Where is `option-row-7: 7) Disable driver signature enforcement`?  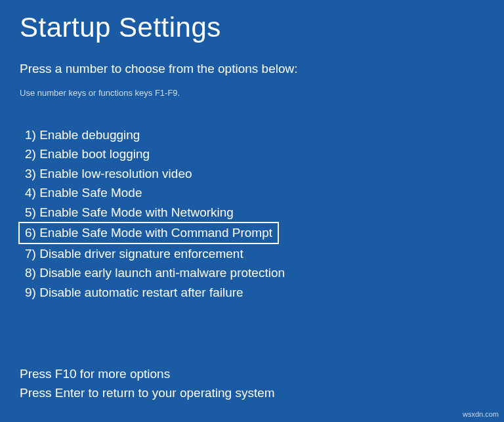
option-row-7: 7) Disable driver signature enforcement is located at coordinates (252, 253).